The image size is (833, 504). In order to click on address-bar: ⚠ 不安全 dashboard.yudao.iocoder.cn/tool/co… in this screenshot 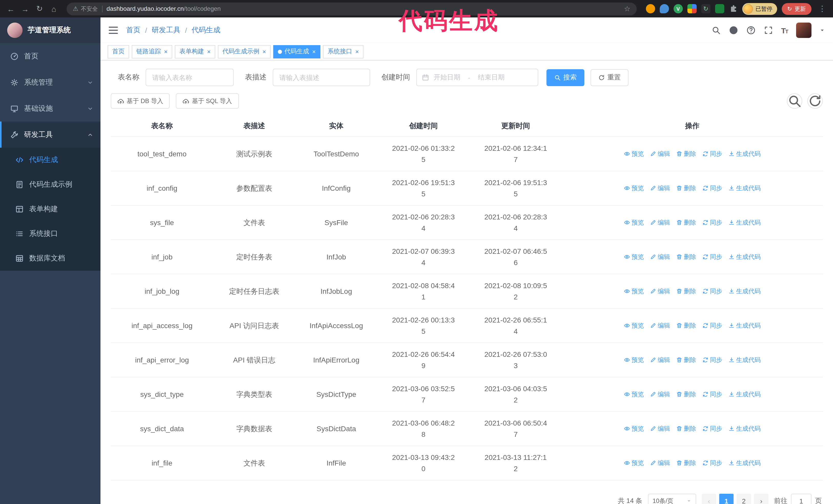, I will do `click(352, 9)`.